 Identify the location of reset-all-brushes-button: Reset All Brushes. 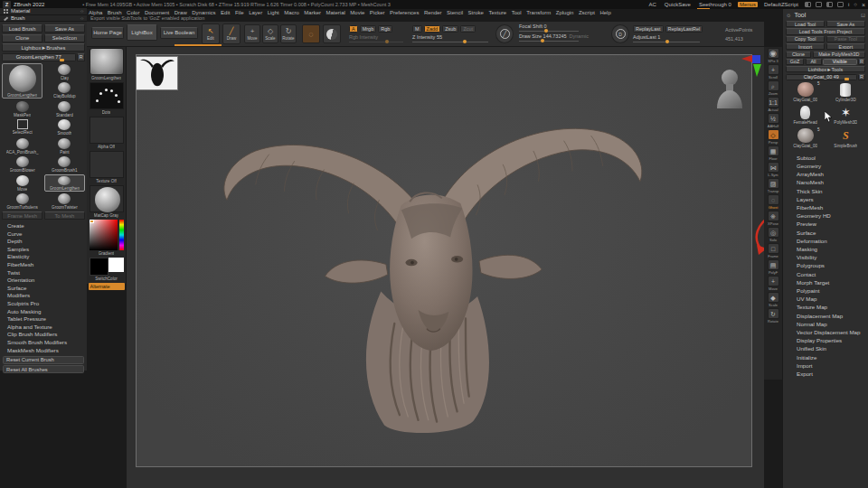
(43, 369).